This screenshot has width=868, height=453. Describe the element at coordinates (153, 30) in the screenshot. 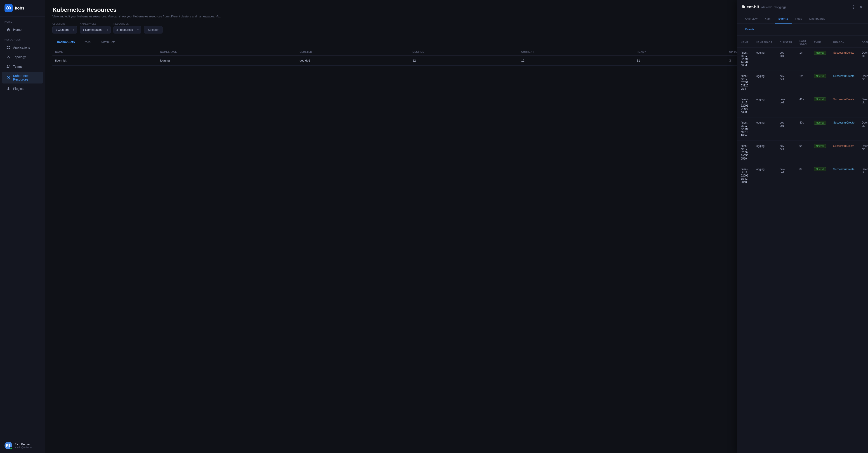

I see `selector-button: Selector` at that location.